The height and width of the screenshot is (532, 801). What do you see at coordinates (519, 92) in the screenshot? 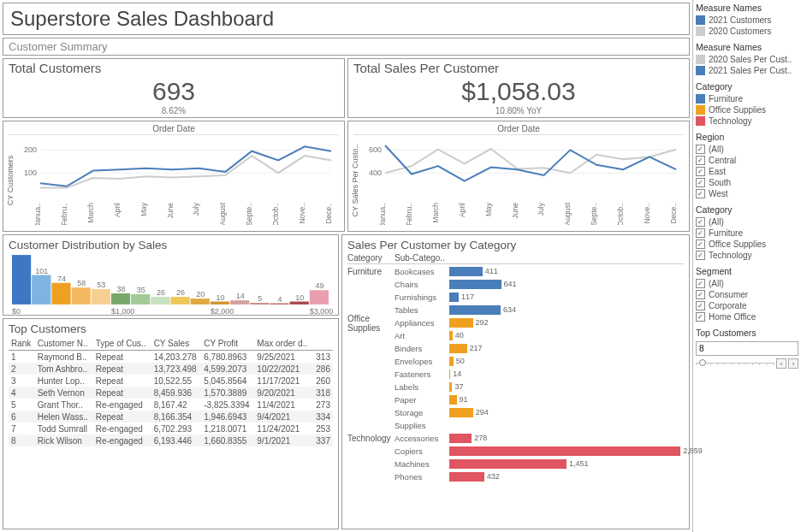
I see `kpi2-value: $1,058.03` at bounding box center [519, 92].